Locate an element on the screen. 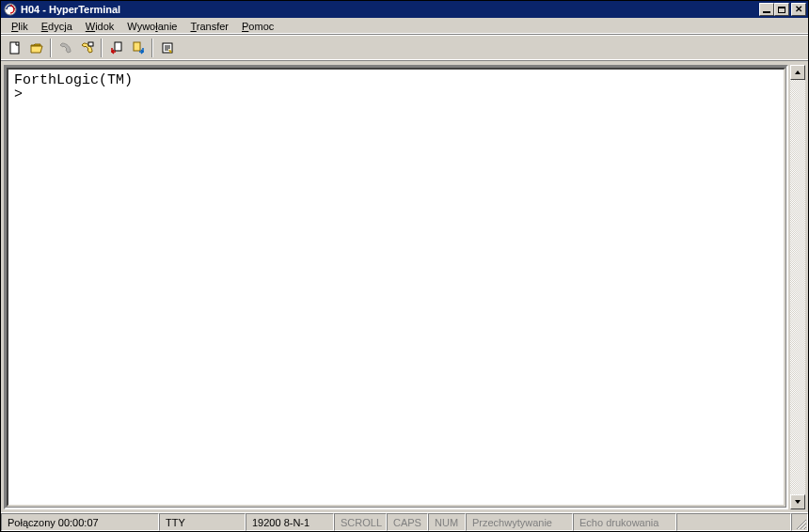 The height and width of the screenshot is (532, 809). new-button is located at coordinates (15, 48).